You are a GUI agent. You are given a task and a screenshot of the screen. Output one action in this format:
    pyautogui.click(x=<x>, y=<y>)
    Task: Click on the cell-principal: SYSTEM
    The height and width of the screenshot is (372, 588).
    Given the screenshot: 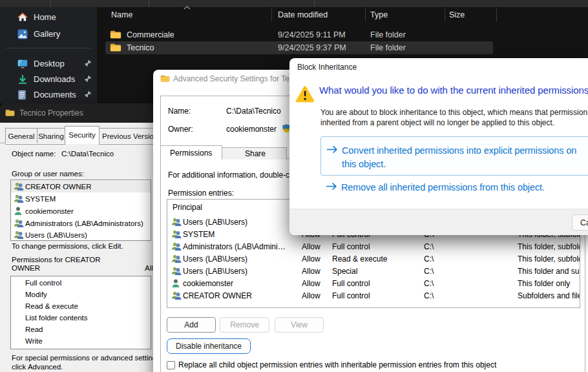 What is the action you would take?
    pyautogui.click(x=199, y=234)
    